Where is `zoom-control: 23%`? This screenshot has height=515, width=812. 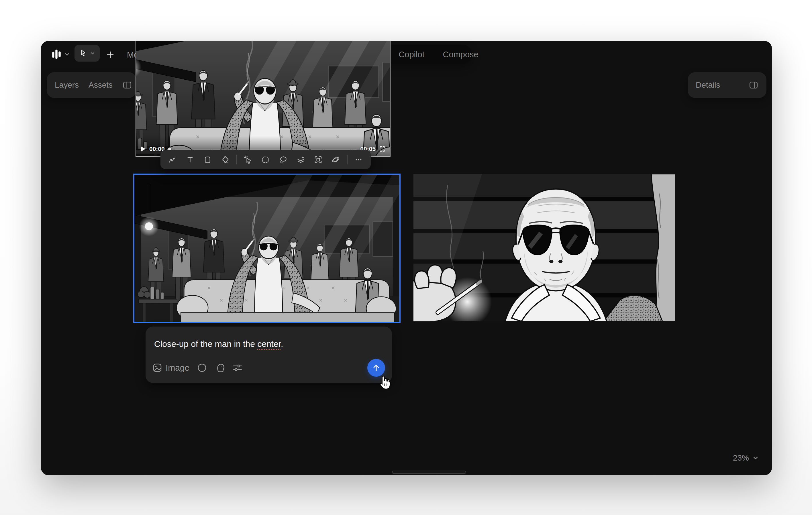
zoom-control: 23% is located at coordinates (746, 458).